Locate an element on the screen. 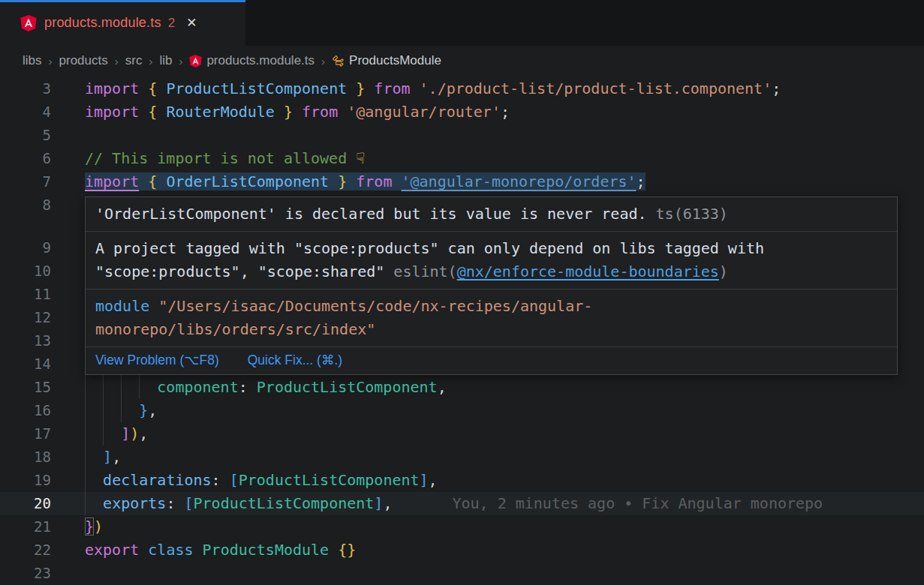 This screenshot has height=585, width=924. line-number: 13 is located at coordinates (26, 340).